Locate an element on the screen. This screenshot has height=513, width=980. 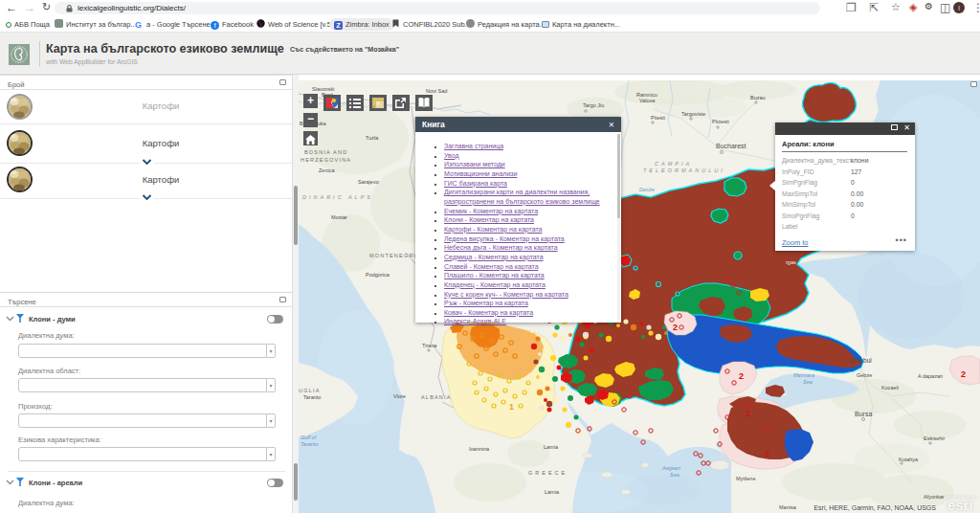
svg-text: A dapazari is located at coordinates (930, 376).